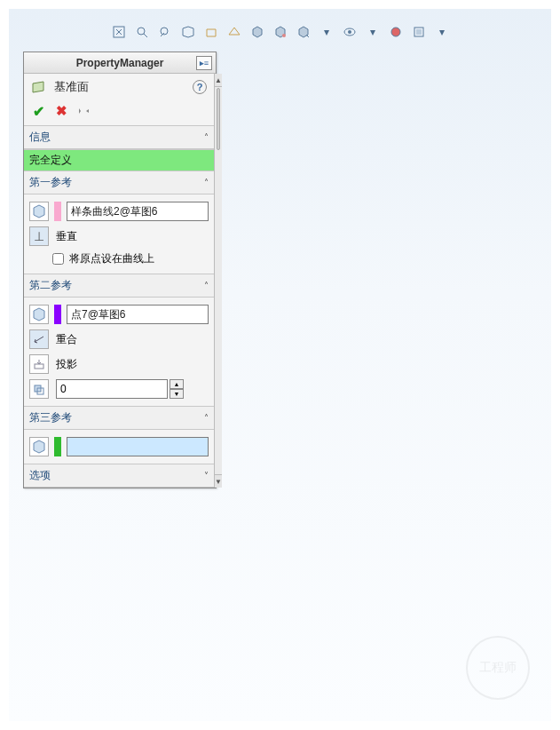 The height and width of the screenshot is (730, 560). What do you see at coordinates (120, 389) in the screenshot?
I see `offset-spinner: ▲ ▼` at bounding box center [120, 389].